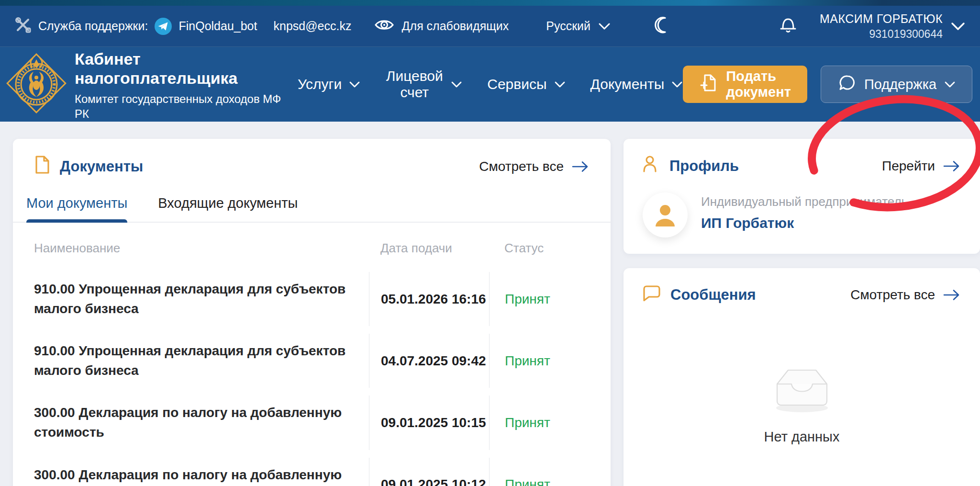 The width and height of the screenshot is (980, 486). I want to click on chat-bubble-icon, so click(847, 84).